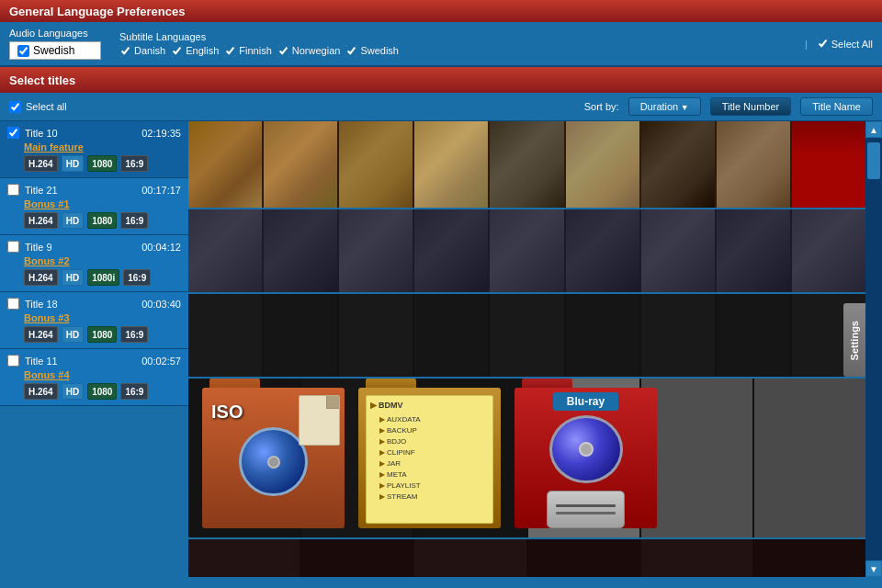 The width and height of the screenshot is (882, 588). What do you see at coordinates (73, 334) in the screenshot?
I see `hd-badge: HD` at bounding box center [73, 334].